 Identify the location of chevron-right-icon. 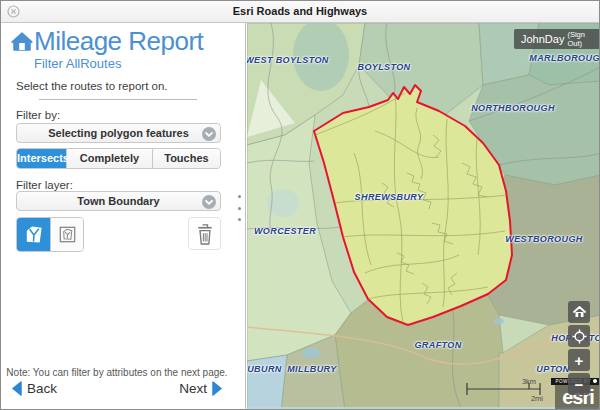
(218, 388).